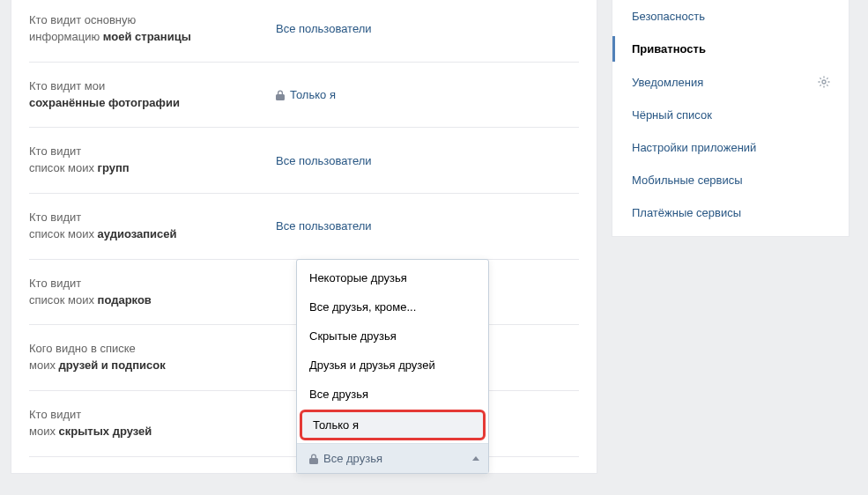 The image size is (868, 495). I want to click on sidebar-item-label: Мобильные сервисы, so click(687, 180).